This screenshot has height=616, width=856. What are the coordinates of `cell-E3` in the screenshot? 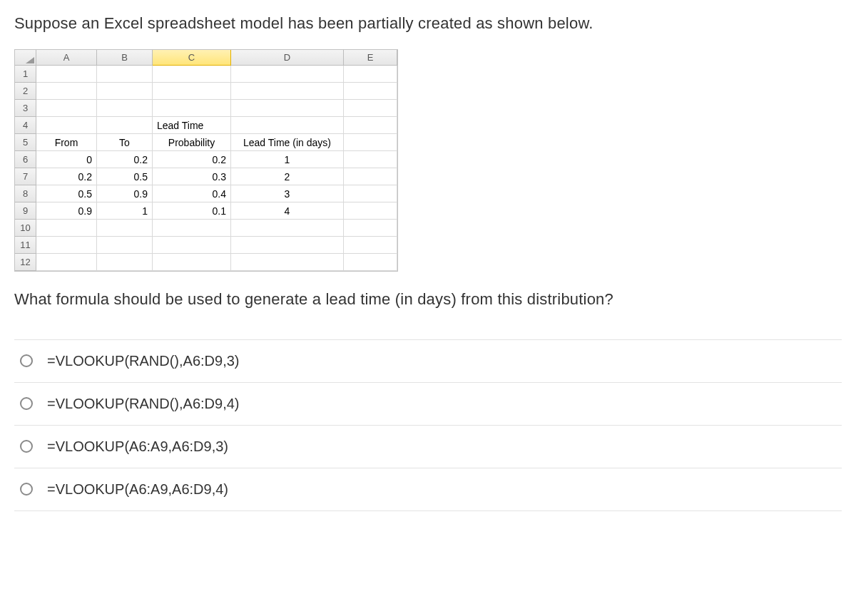 It's located at (371, 108).